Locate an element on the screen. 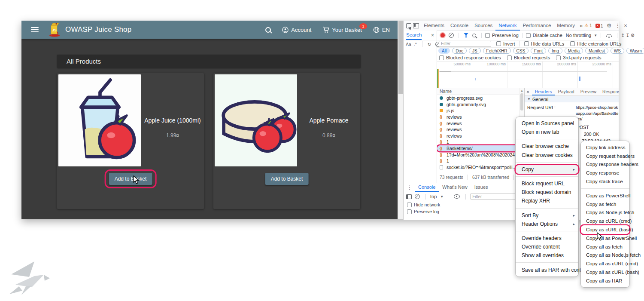 Image resolution: width=644 pixels, height=301 pixels. menu-item: Copy ▸ is located at coordinates (547, 169).